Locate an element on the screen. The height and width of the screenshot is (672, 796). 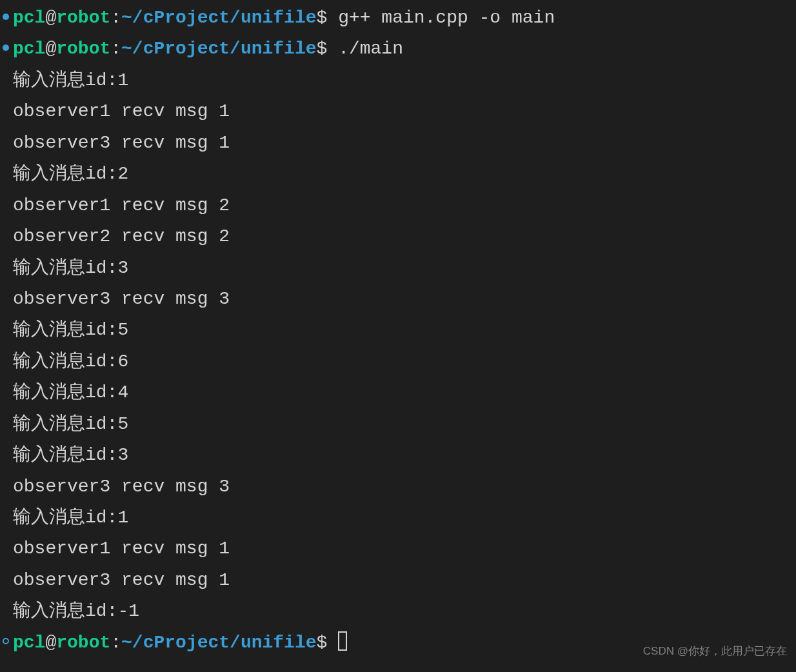
prompt-line-1: pcl@robot:~/cProject/unifile$ ./main is located at coordinates (398, 49).